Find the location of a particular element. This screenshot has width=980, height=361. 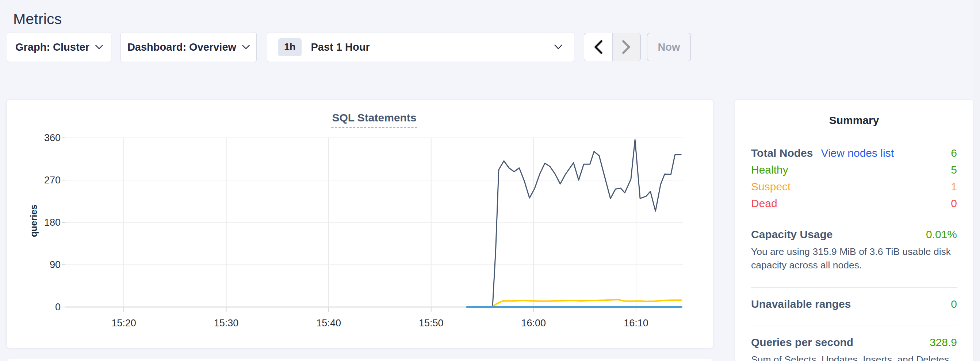

time-range-selector: 1h Past 1 Hour is located at coordinates (421, 47).